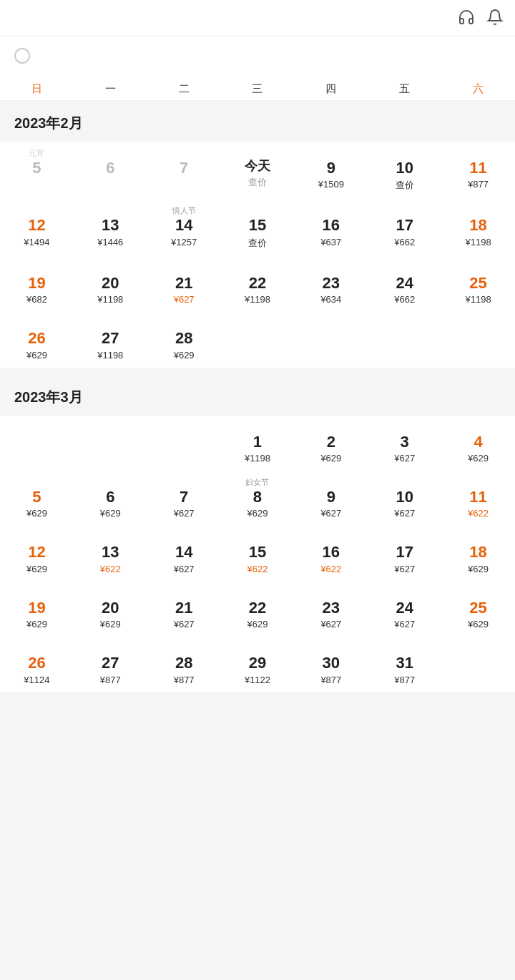 Image resolution: width=515 pixels, height=980 pixels. Describe the element at coordinates (185, 339) in the screenshot. I see `calendar-cell: 28¥629` at that location.